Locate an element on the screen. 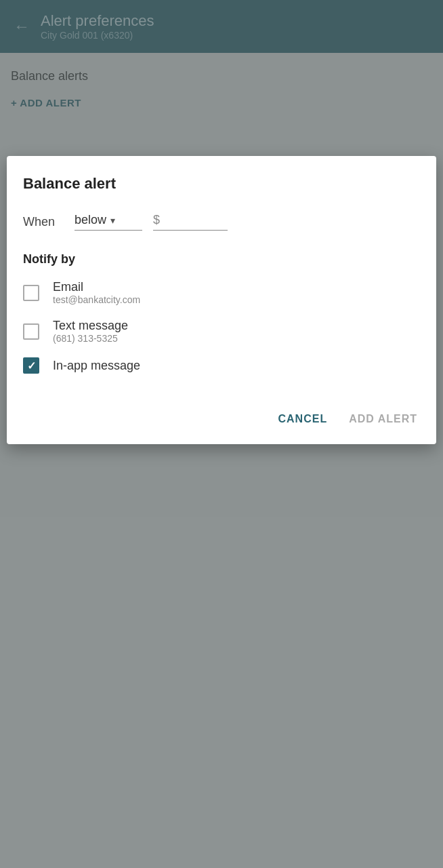 The image size is (443, 868). notify-section: Notify by Email test@bankatcity.com Text… is located at coordinates (222, 313).